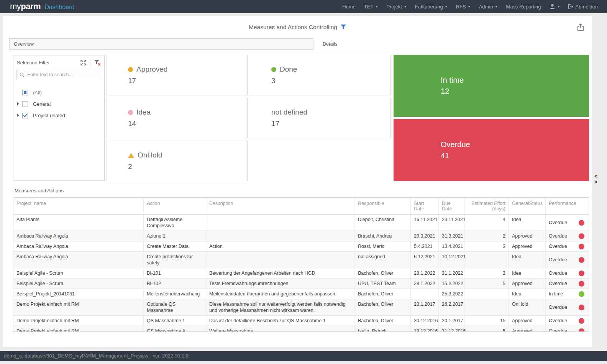  I want to click on tab-overview: Overview, so click(161, 44).